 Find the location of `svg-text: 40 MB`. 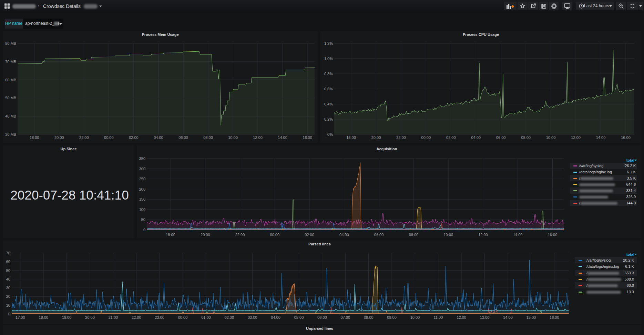

svg-text: 40 MB is located at coordinates (11, 116).